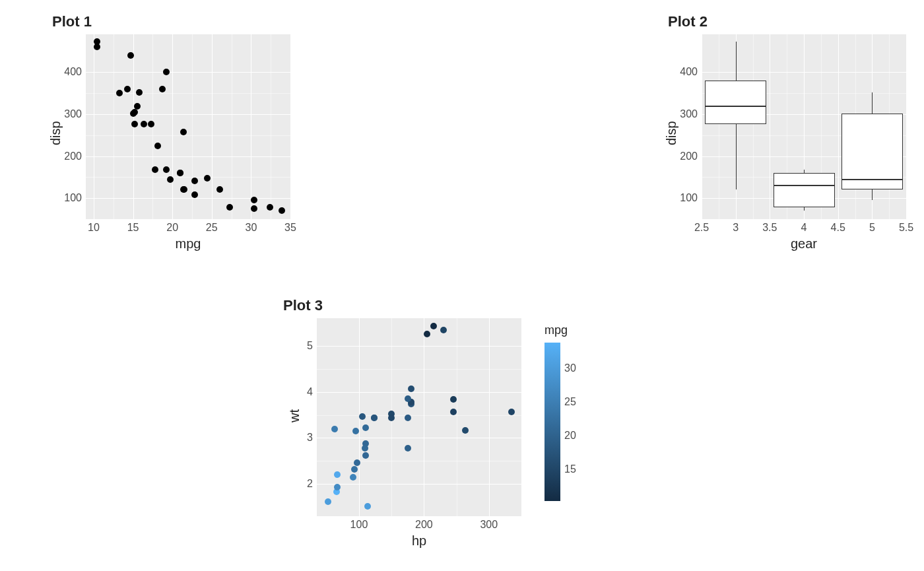 This screenshot has height=571, width=924. Describe the element at coordinates (873, 228) in the screenshot. I see `x-tick-label: 5` at that location.